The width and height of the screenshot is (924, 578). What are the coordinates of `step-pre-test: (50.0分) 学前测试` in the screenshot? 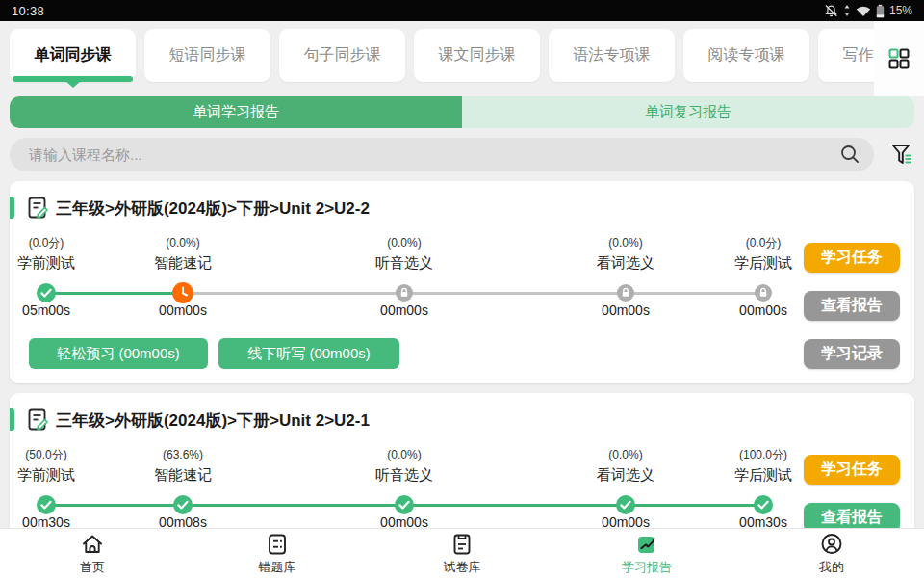 It's located at (57, 466).